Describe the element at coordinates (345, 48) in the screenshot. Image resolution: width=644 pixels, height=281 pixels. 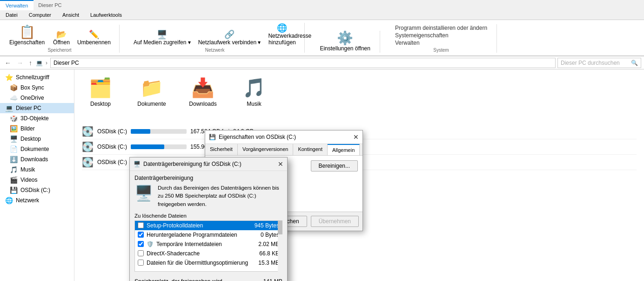
I see `btn-einstellungen-label: Einstellungen öffnen` at that location.